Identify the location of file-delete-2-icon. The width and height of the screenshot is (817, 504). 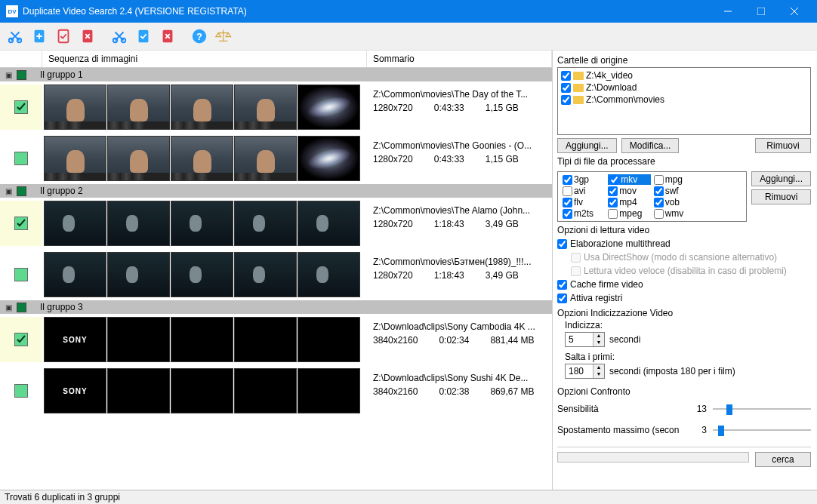
(168, 36).